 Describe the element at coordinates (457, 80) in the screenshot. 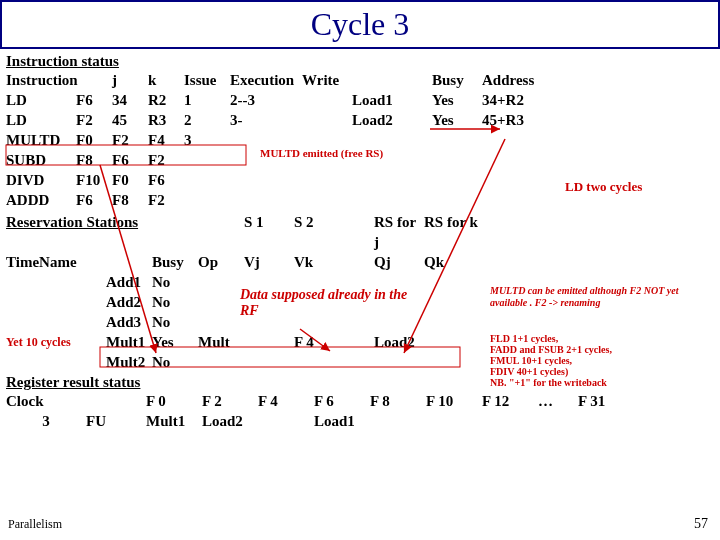

I see `col-busy: Busy` at that location.